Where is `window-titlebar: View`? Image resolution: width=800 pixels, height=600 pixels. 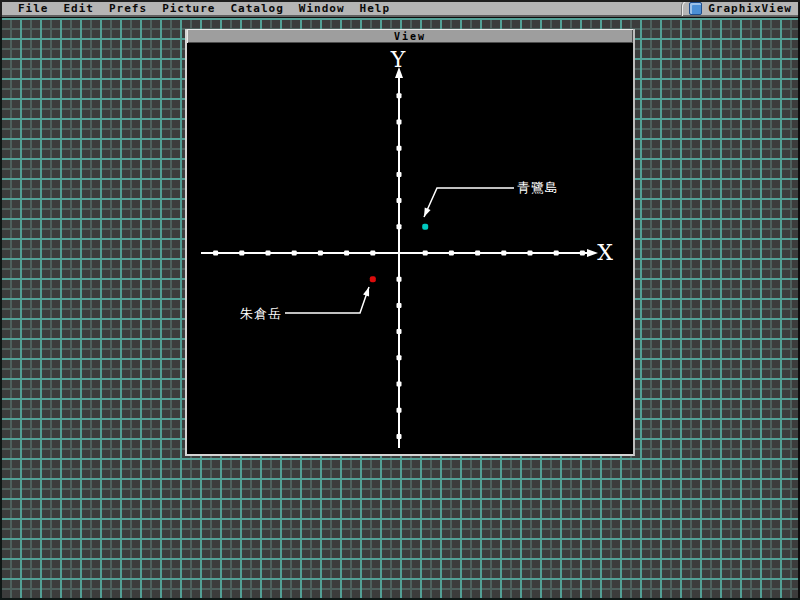
window-titlebar: View is located at coordinates (410, 36).